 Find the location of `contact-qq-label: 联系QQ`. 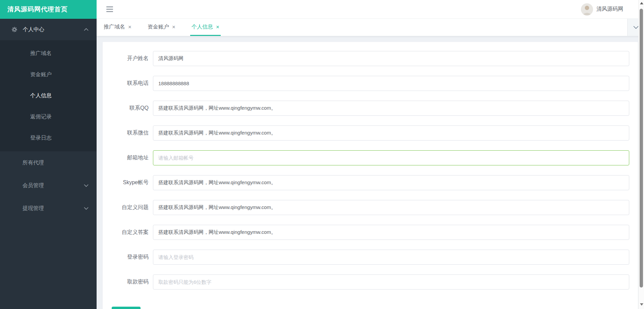

contact-qq-label: 联系QQ is located at coordinates (128, 108).